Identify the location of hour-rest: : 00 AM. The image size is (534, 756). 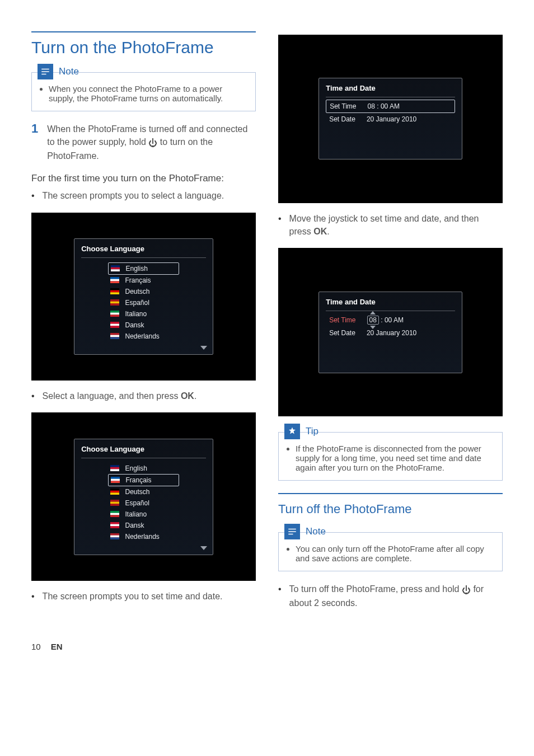
(391, 320).